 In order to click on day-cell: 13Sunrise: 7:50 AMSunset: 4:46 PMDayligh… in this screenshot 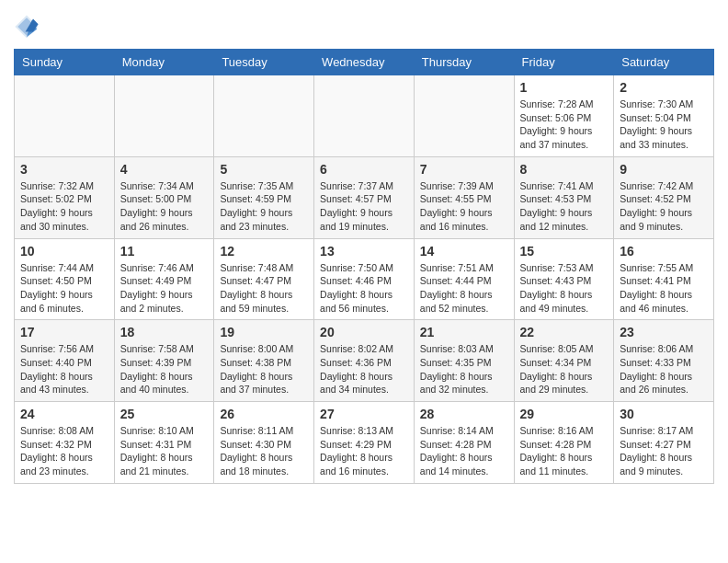, I will do `click(364, 280)`.